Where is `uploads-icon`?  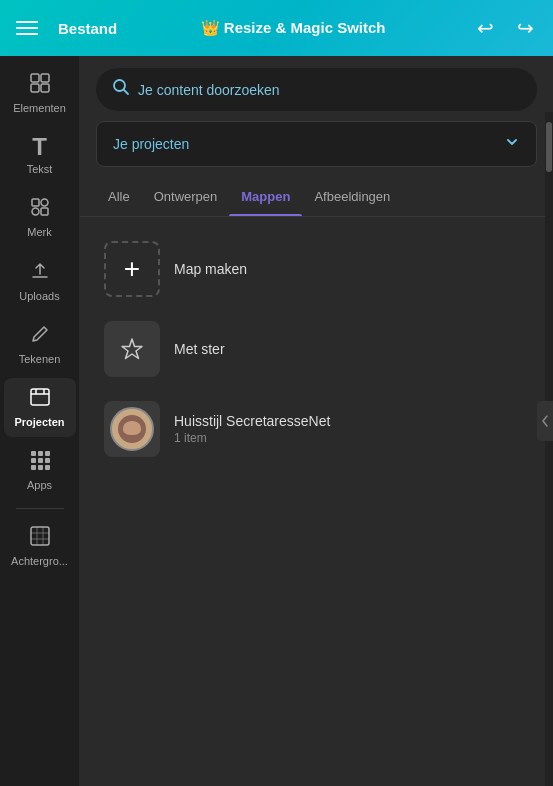 uploads-icon is located at coordinates (40, 273).